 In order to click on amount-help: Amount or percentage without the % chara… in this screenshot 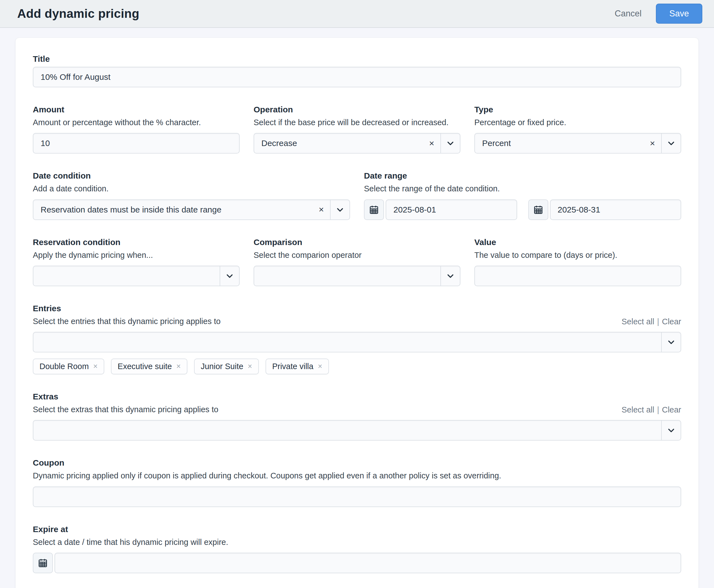, I will do `click(136, 123)`.